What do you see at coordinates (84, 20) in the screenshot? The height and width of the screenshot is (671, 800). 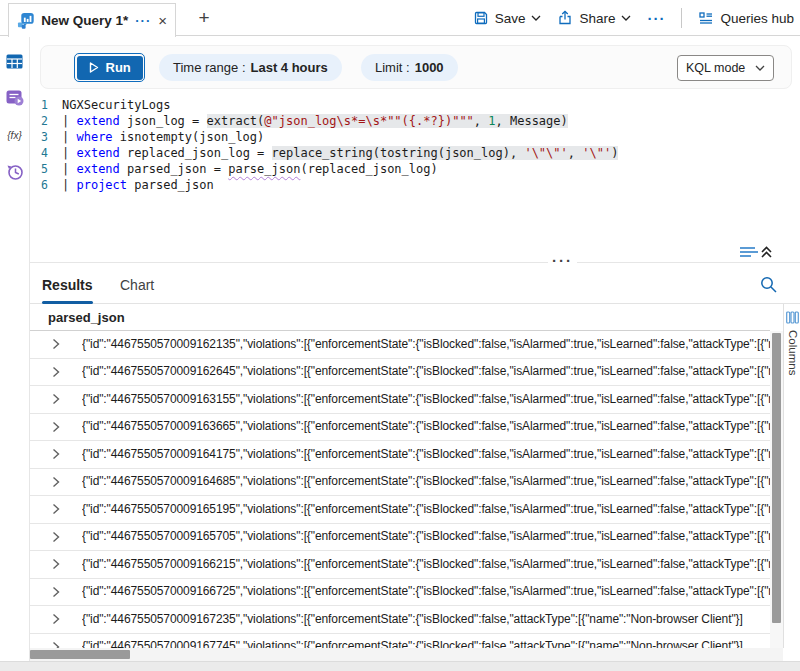 I see `tab-title: New Query 1*` at bounding box center [84, 20].